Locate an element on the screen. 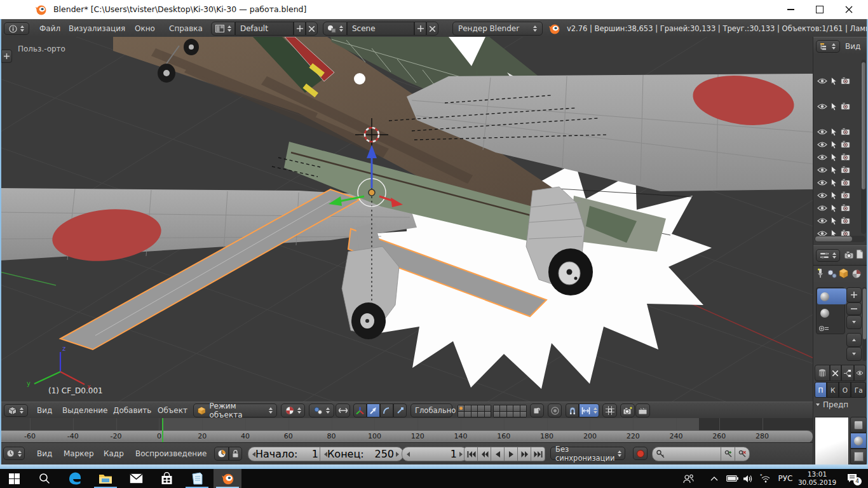  jump-start-button is located at coordinates (471, 454).